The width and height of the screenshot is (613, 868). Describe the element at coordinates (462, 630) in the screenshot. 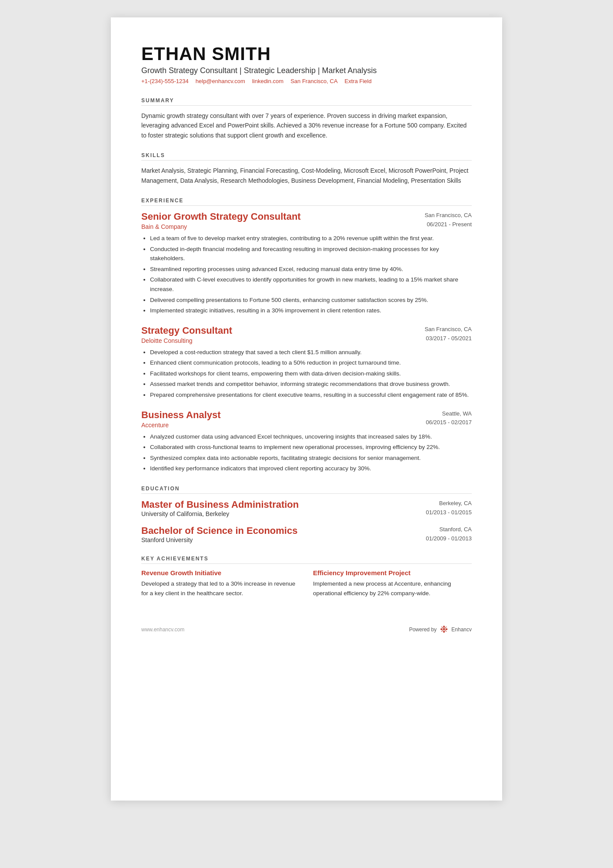

I see `footer-brand-name: Enhancv` at that location.